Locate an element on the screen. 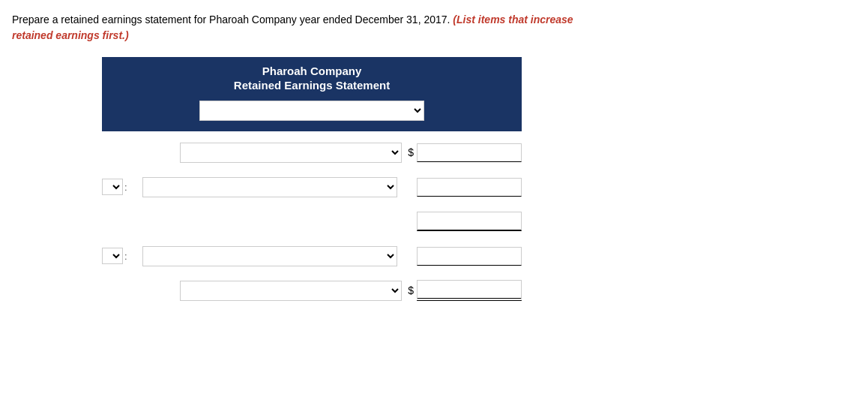 The width and height of the screenshot is (868, 418). company-name: Pharoah Company is located at coordinates (312, 71).